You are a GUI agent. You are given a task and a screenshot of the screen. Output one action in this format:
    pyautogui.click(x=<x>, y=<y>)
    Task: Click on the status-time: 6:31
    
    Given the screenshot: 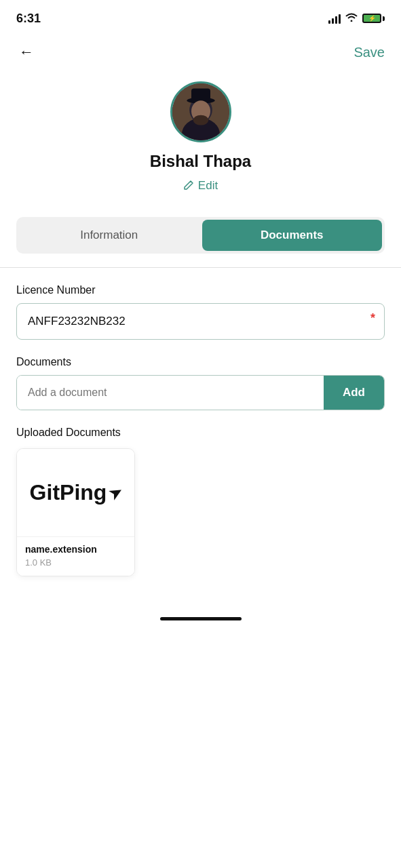 What is the action you would take?
    pyautogui.click(x=28, y=19)
    